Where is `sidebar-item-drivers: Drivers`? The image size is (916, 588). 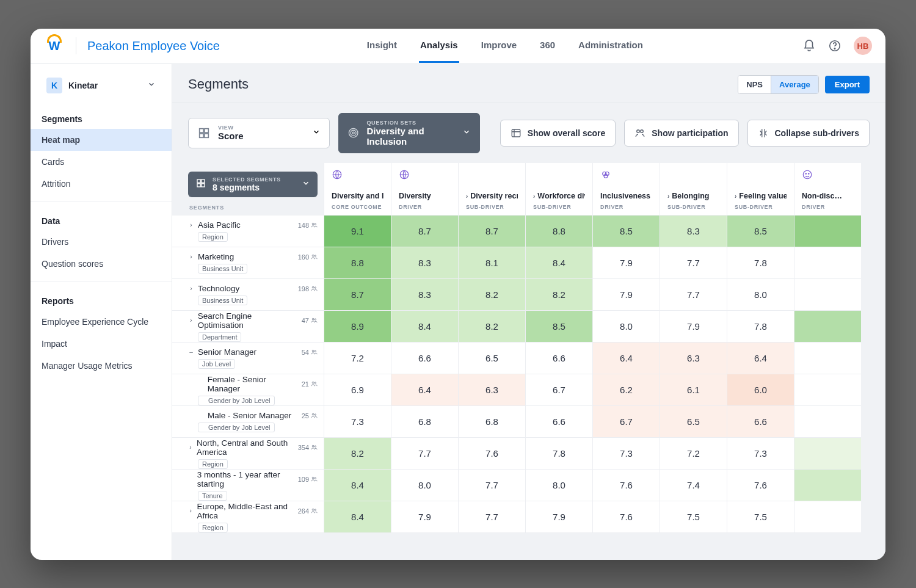
sidebar-item-drivers: Drivers is located at coordinates (101, 242).